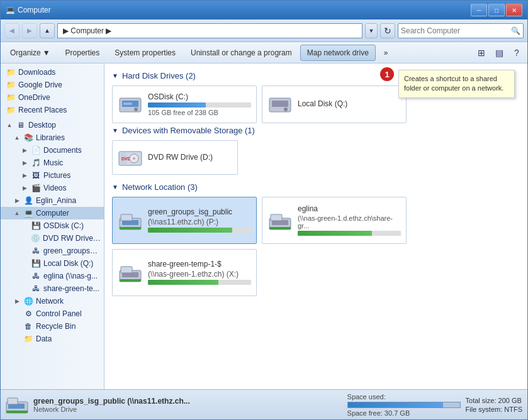  What do you see at coordinates (349, 104) in the screenshot?
I see `local-q-info: Local Disk (Q:)` at bounding box center [349, 104].